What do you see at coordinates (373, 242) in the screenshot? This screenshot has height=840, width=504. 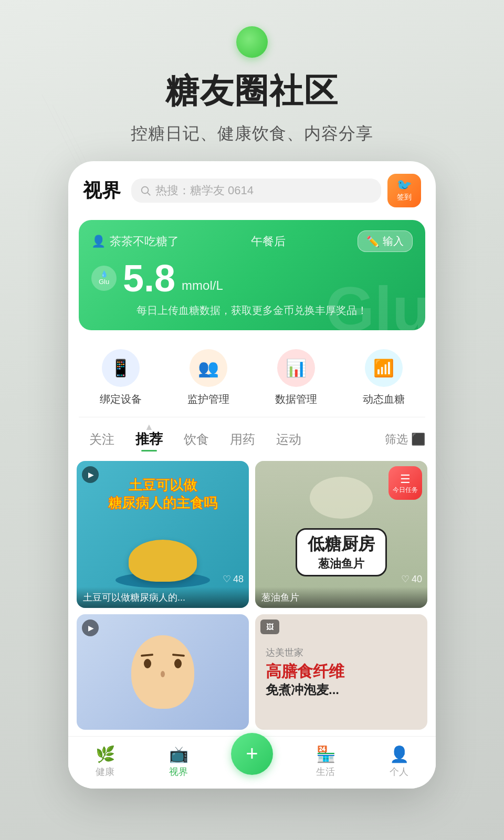 I see `pencil-icon: ✏️` at bounding box center [373, 242].